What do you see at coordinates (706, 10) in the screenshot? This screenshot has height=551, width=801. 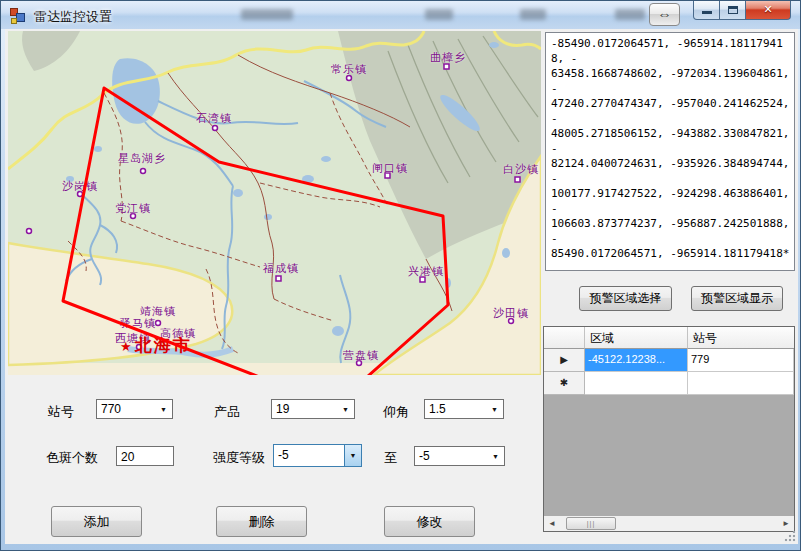 I see `minimize-button` at bounding box center [706, 10].